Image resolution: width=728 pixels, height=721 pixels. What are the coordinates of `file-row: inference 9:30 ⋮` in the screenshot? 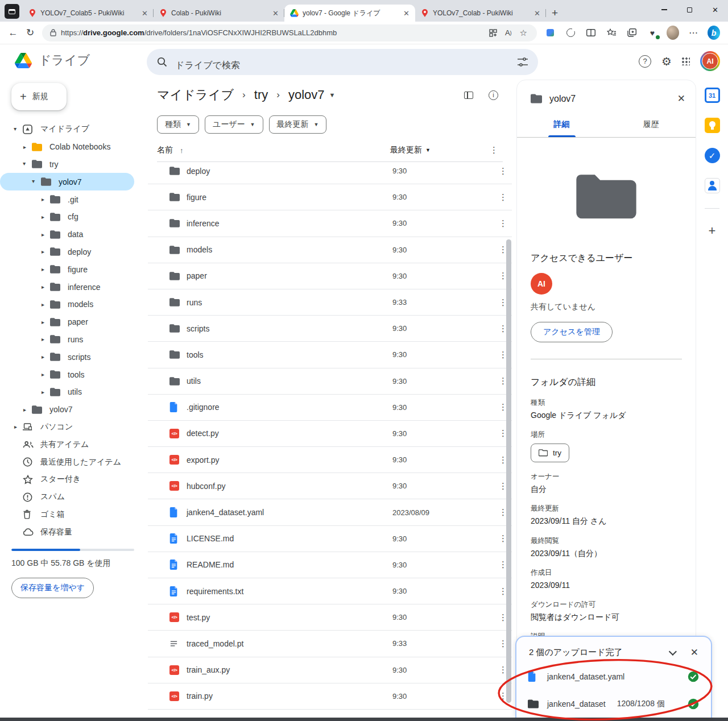 It's located at (330, 223).